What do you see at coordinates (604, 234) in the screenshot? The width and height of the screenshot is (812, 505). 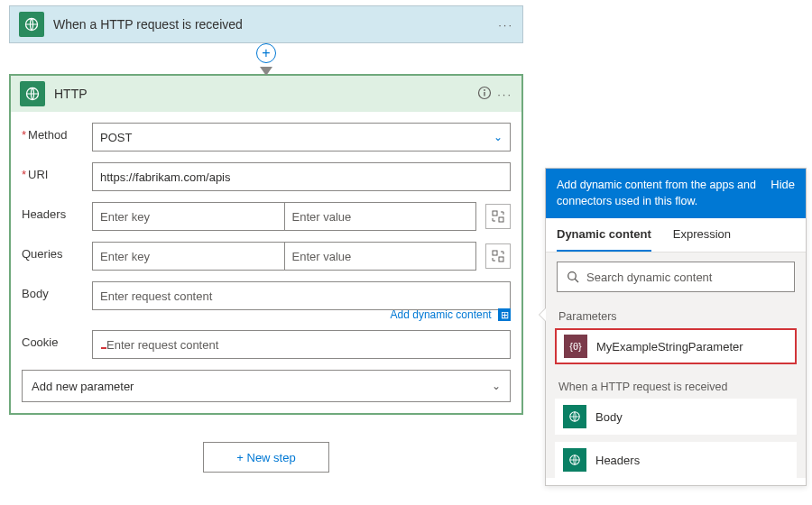 I see `tab-dynamic-content: Dynamic content` at bounding box center [604, 234].